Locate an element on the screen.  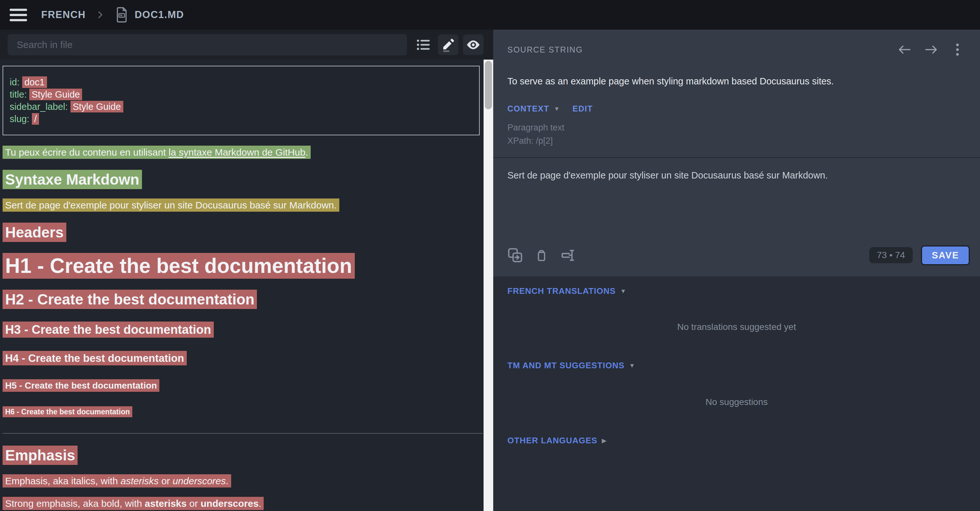
frontmatter-line: id: doc1 is located at coordinates (241, 82).